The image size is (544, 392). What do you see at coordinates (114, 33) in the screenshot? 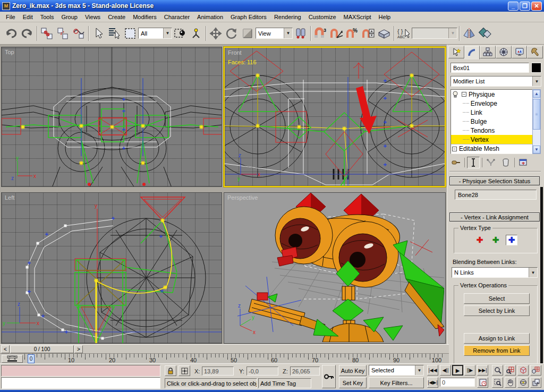
I see `select-by-name-icon` at bounding box center [114, 33].